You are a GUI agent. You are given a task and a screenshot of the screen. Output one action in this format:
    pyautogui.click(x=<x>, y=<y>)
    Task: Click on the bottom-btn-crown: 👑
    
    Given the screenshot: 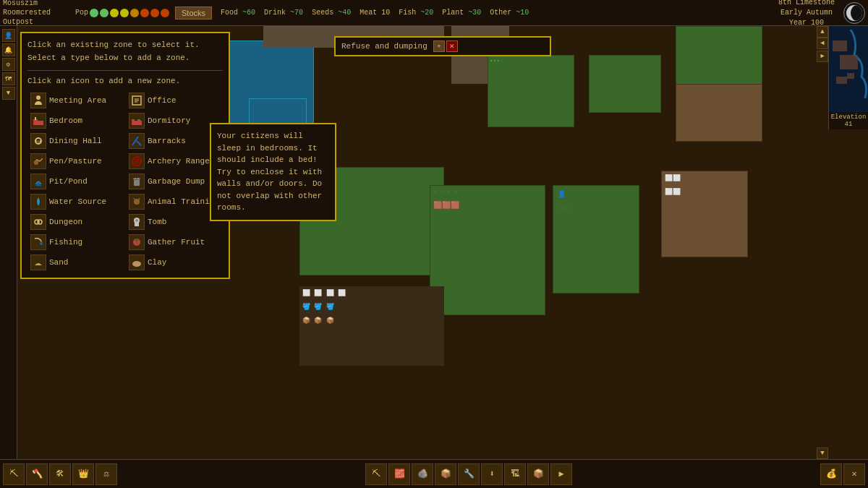 What is the action you would take?
    pyautogui.click(x=83, y=474)
    